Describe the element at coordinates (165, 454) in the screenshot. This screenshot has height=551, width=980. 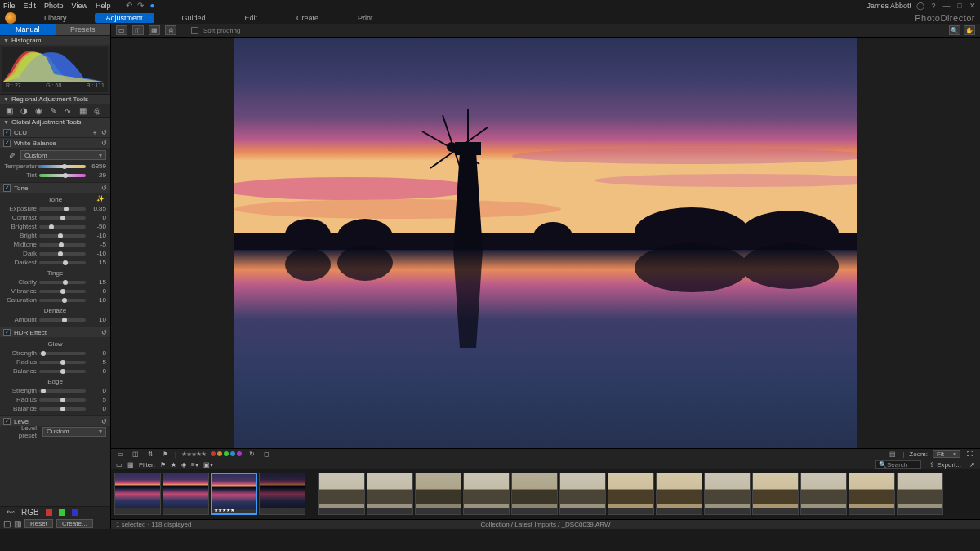
I see `flag-icon: ⚑` at that location.